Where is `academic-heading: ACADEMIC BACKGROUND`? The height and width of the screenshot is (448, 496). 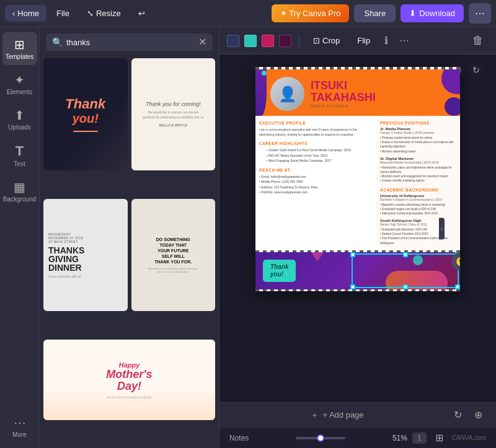 academic-heading: ACADEMIC BACKGROUND is located at coordinates (418, 190).